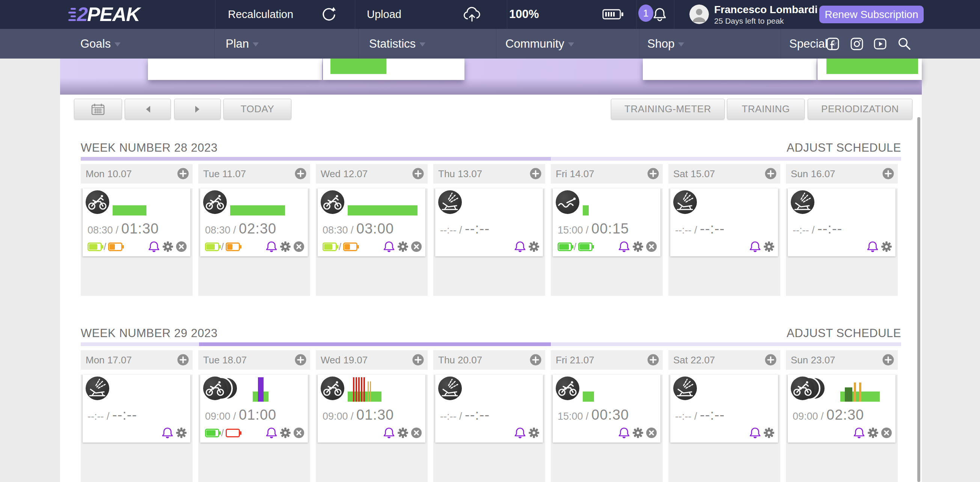  Describe the element at coordinates (472, 15) in the screenshot. I see `cloud-upload-icon` at that location.